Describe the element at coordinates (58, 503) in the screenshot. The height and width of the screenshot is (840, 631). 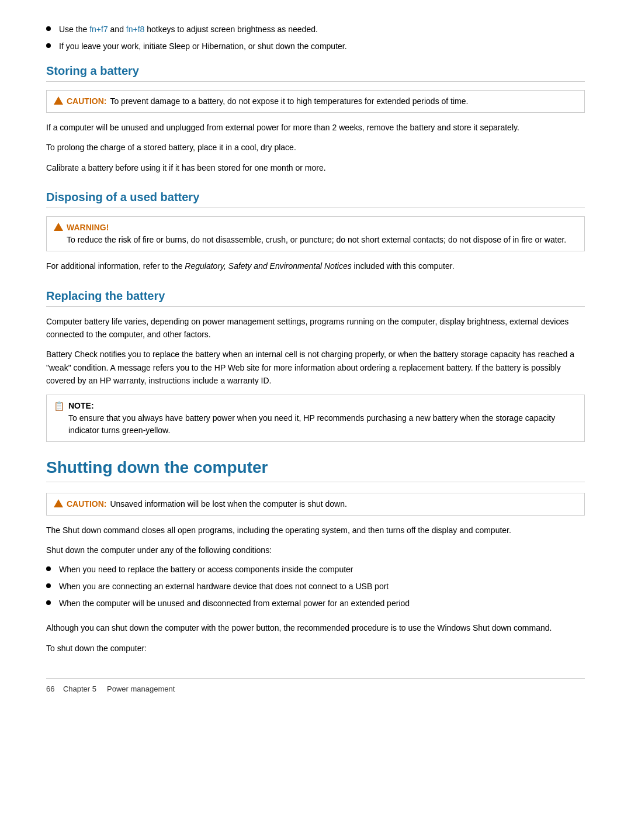
I see `shutting-caution-triangle-icon` at that location.